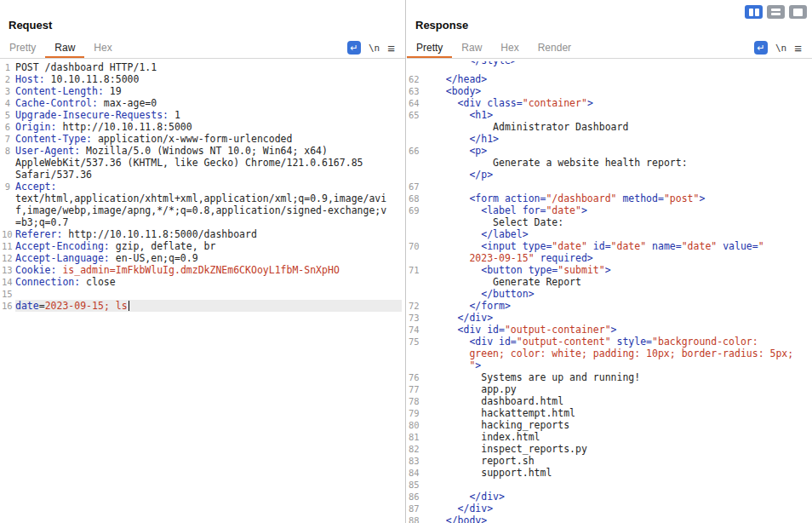 This screenshot has width=812, height=523. What do you see at coordinates (415, 79) in the screenshot?
I see `line-number: 62` at bounding box center [415, 79].